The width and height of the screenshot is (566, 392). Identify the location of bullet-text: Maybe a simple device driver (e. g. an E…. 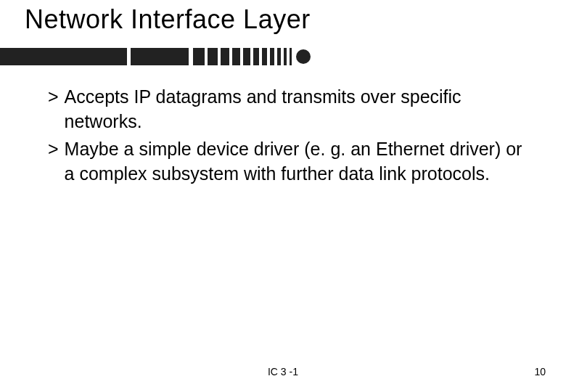
(293, 161).